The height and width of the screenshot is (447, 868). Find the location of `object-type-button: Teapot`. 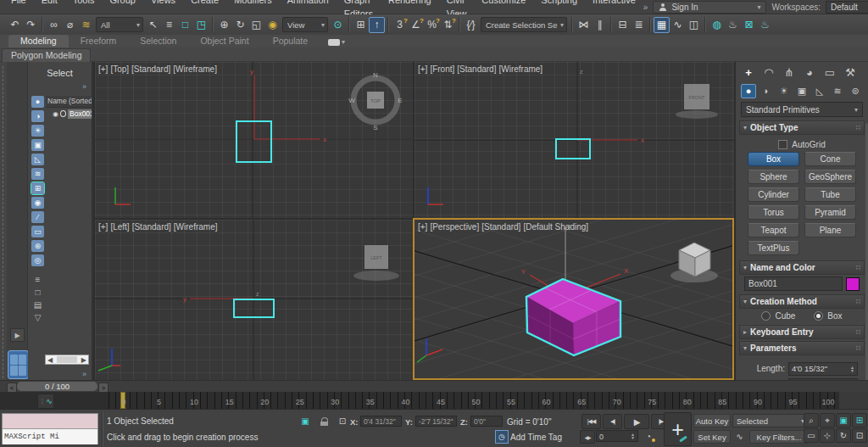

object-type-button: Teapot is located at coordinates (773, 231).